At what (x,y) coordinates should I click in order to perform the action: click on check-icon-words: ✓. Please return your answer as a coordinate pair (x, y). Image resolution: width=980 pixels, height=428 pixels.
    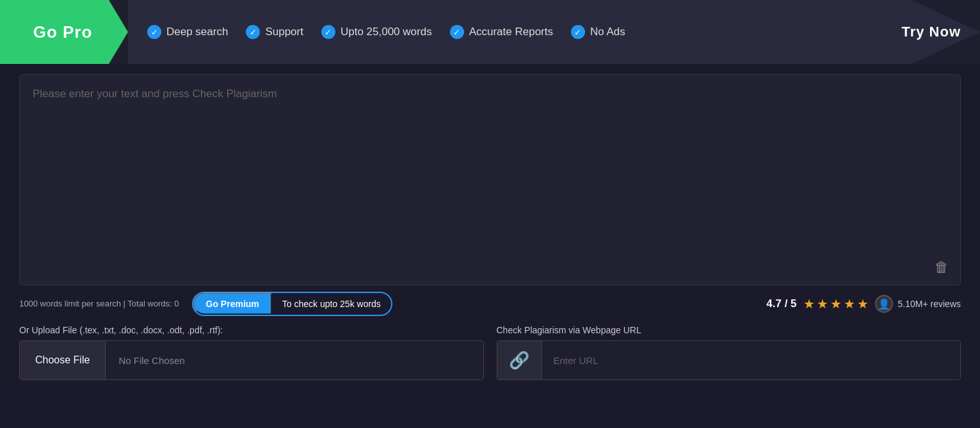
    Looking at the image, I should click on (328, 32).